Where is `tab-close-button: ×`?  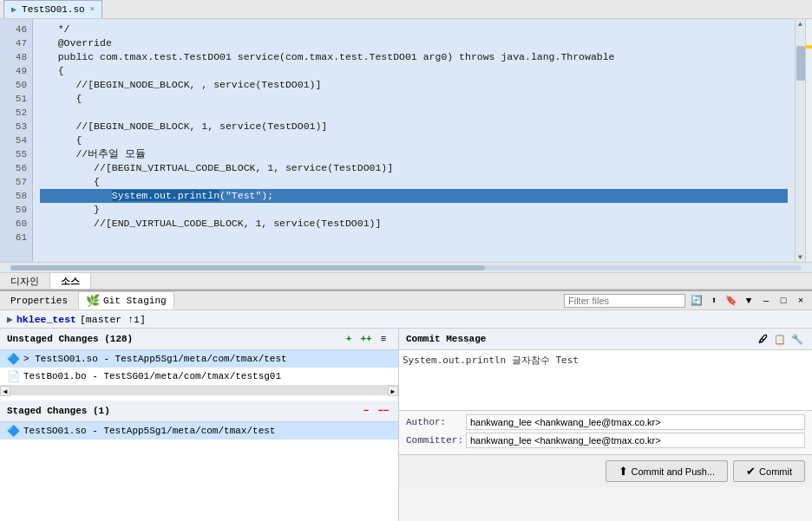
tab-close-button: × is located at coordinates (92, 10).